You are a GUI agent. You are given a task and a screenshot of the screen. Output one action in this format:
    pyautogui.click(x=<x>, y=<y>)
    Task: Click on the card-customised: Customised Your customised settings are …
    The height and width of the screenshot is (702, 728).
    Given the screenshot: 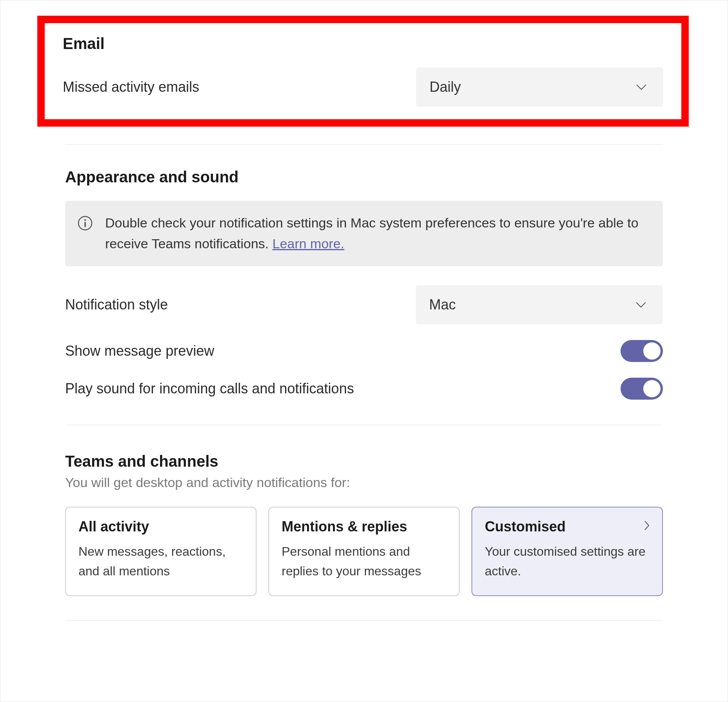 What is the action you would take?
    pyautogui.click(x=567, y=551)
    